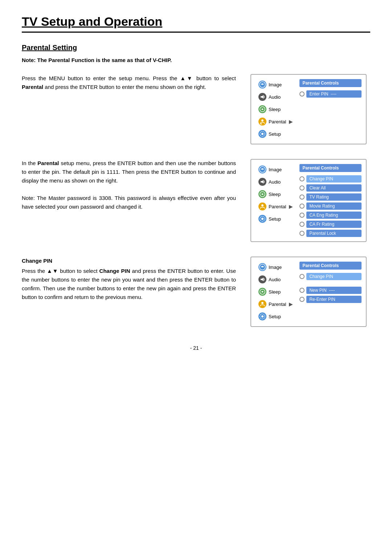  Describe the element at coordinates (276, 182) in the screenshot. I see `menu2-item-audio: Audio` at that location.